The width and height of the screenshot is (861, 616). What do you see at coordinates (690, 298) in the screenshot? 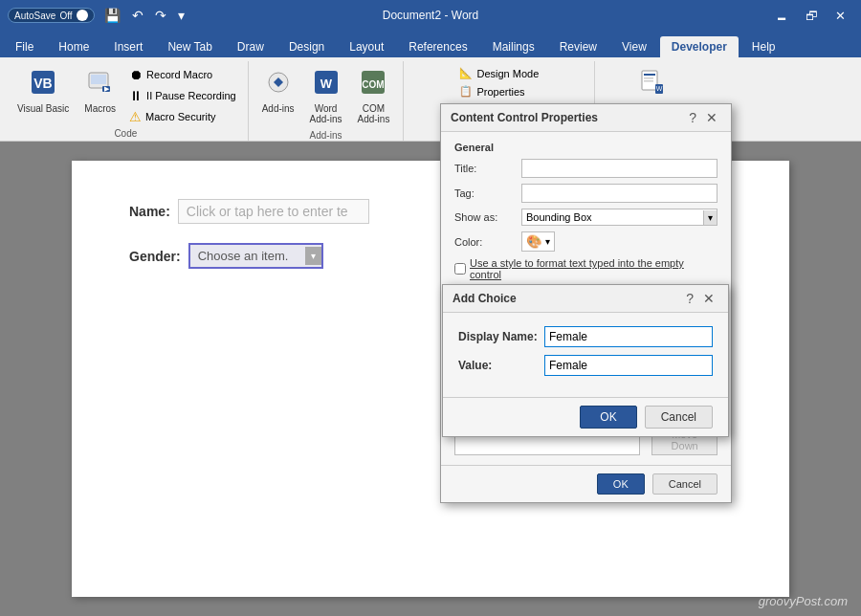
I see `addchoice-help-button: ?` at bounding box center [690, 298].